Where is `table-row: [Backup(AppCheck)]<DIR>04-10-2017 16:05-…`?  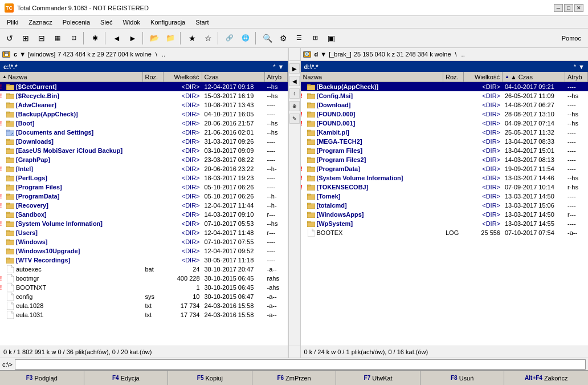 table-row: [Backup(AppCheck)]<DIR>04-10-2017 16:05-… is located at coordinates (144, 114).